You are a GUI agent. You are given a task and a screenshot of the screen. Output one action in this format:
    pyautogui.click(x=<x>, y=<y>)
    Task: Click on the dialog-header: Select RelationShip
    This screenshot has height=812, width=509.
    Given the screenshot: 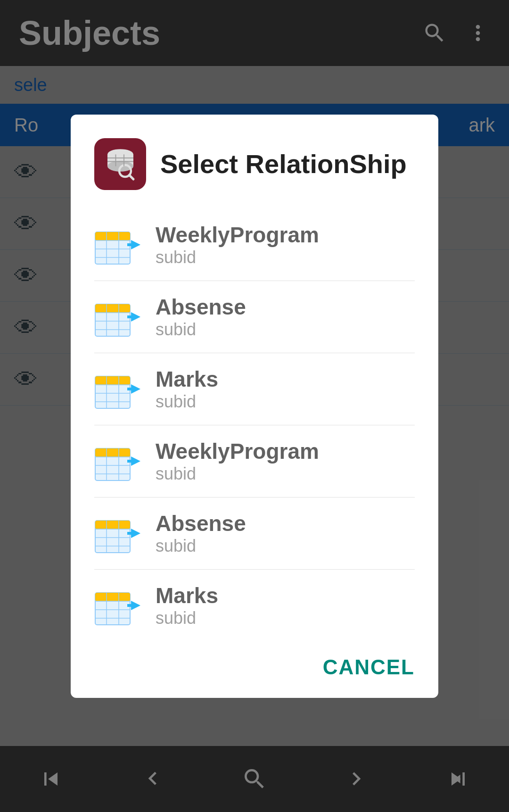 What is the action you would take?
    pyautogui.click(x=254, y=164)
    